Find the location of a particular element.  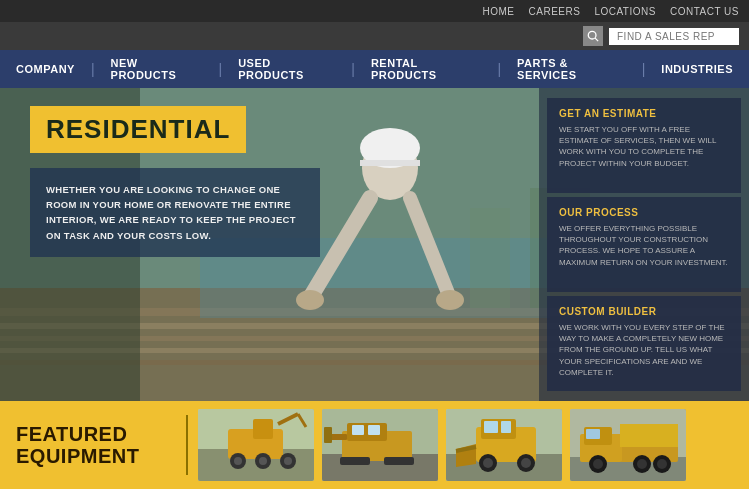

nav-industries: INDUSTRIES is located at coordinates (697, 69).